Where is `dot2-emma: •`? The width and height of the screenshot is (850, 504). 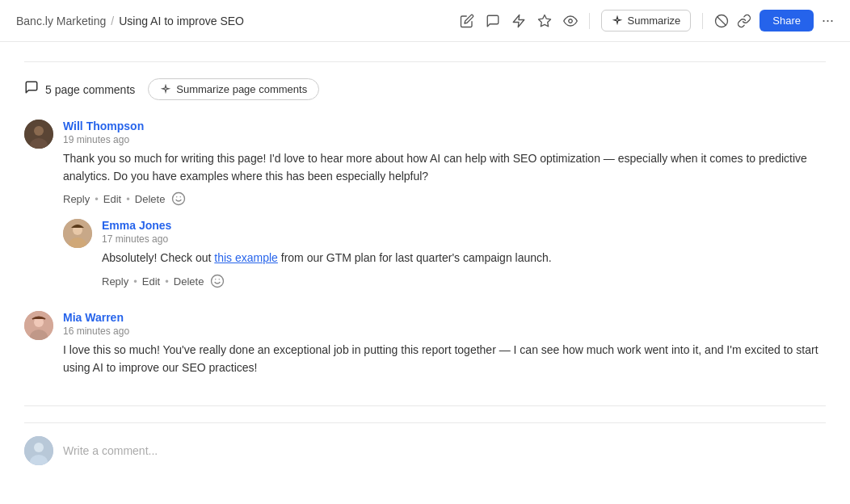 dot2-emma: • is located at coordinates (166, 281).